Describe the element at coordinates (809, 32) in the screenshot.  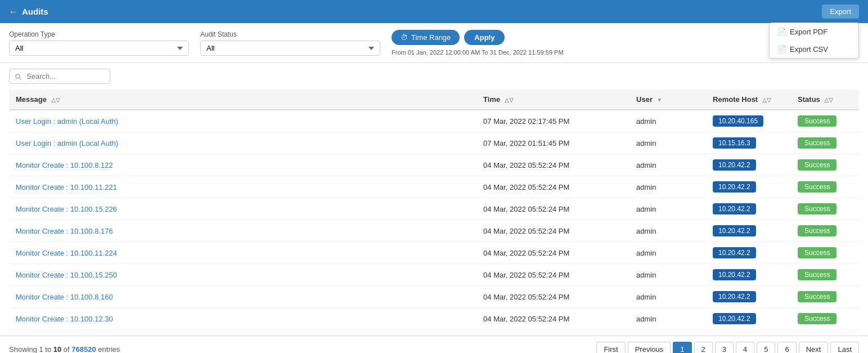
I see `export-pdf-label: Export PDF` at that location.